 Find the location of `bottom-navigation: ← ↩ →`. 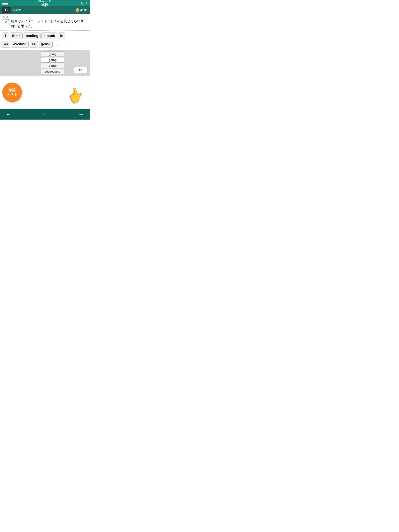

bottom-navigation: ← ↩ → is located at coordinates (45, 114).